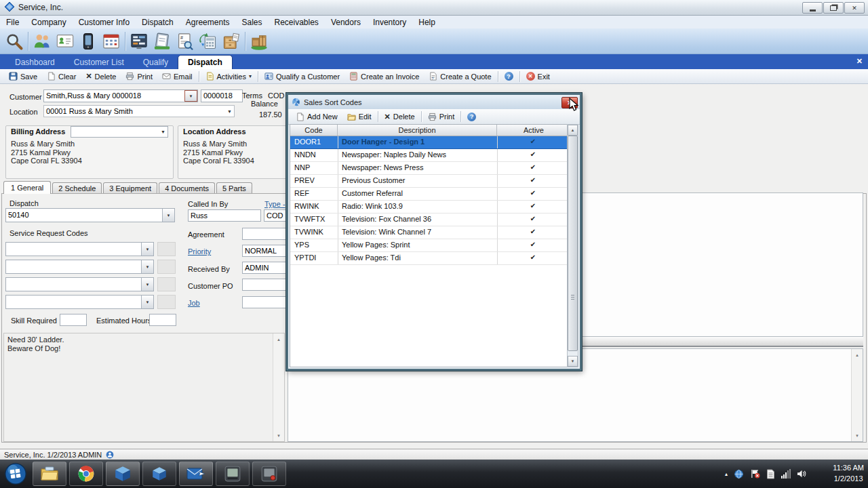 This screenshot has width=868, height=488. What do you see at coordinates (860, 61) in the screenshot?
I see `close-pane-icon: ✕` at bounding box center [860, 61].